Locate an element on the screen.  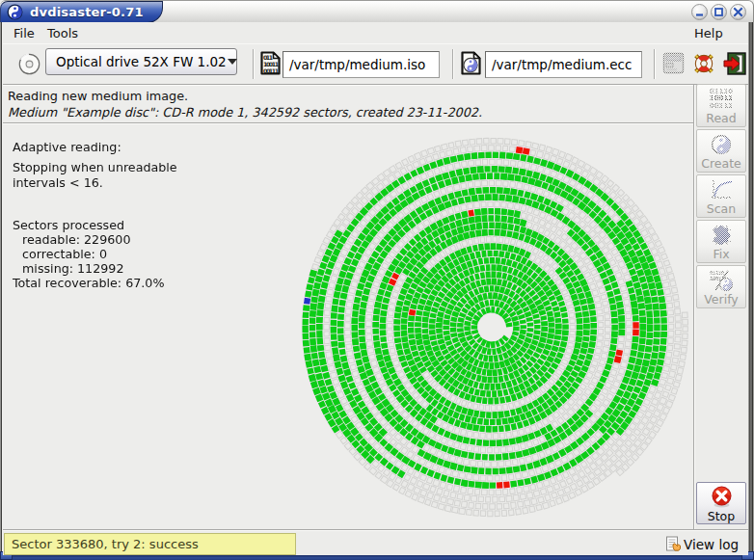
scan-button-label: Scan is located at coordinates (721, 208).